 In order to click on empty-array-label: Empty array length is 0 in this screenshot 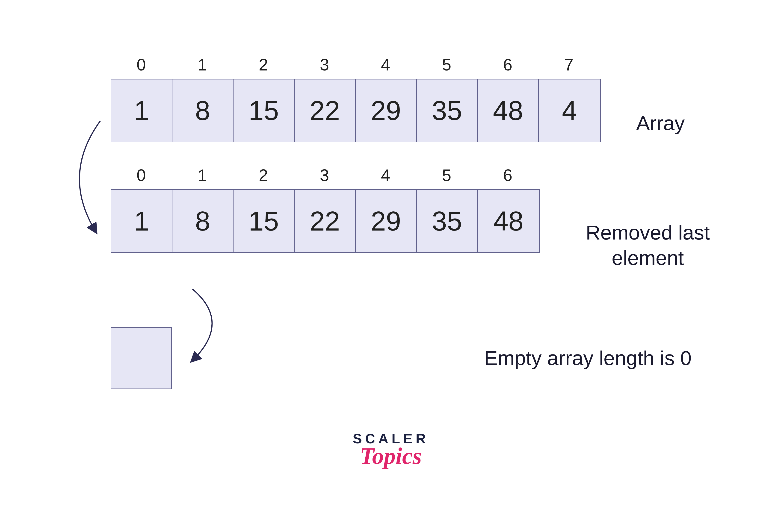, I will do `click(588, 358)`.